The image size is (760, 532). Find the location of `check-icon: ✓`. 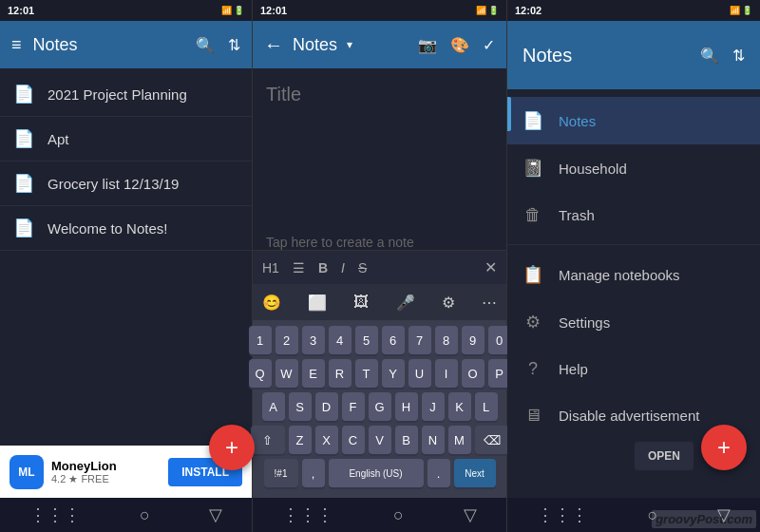

check-icon: ✓ is located at coordinates (488, 46).